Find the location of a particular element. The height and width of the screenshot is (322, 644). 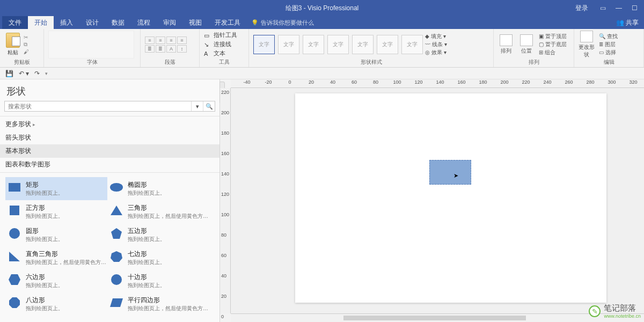

group-font-label: 字体 is located at coordinates (92, 63).